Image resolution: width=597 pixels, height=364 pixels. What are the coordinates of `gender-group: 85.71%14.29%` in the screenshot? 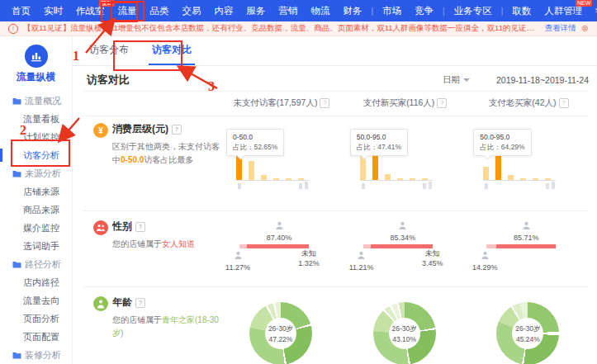 It's located at (528, 253).